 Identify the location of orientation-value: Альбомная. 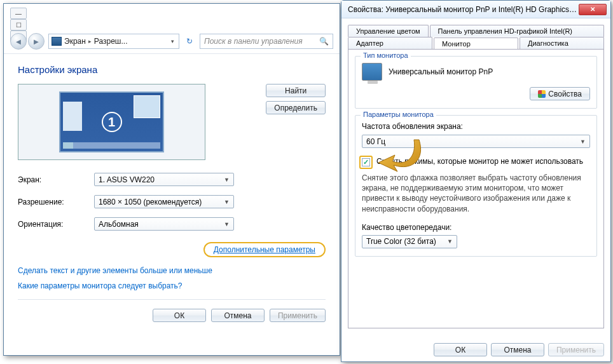
(118, 224).